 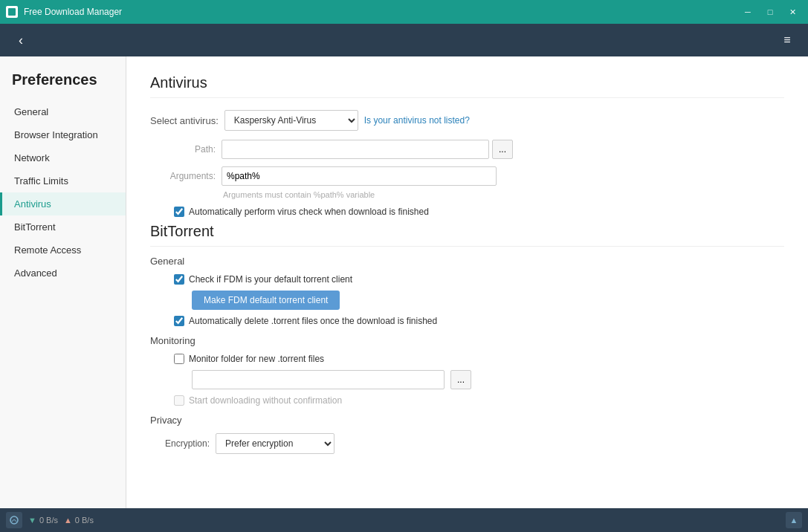 What do you see at coordinates (291, 120) in the screenshot?
I see `antivirus-select: Kaspersky Anti-Virus Avast Norton Custom` at bounding box center [291, 120].